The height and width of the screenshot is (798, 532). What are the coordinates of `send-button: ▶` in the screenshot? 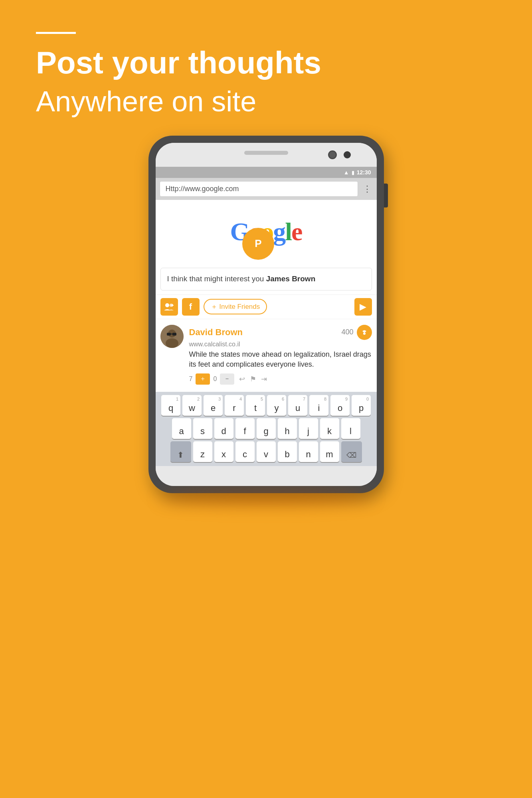 It's located at (363, 307).